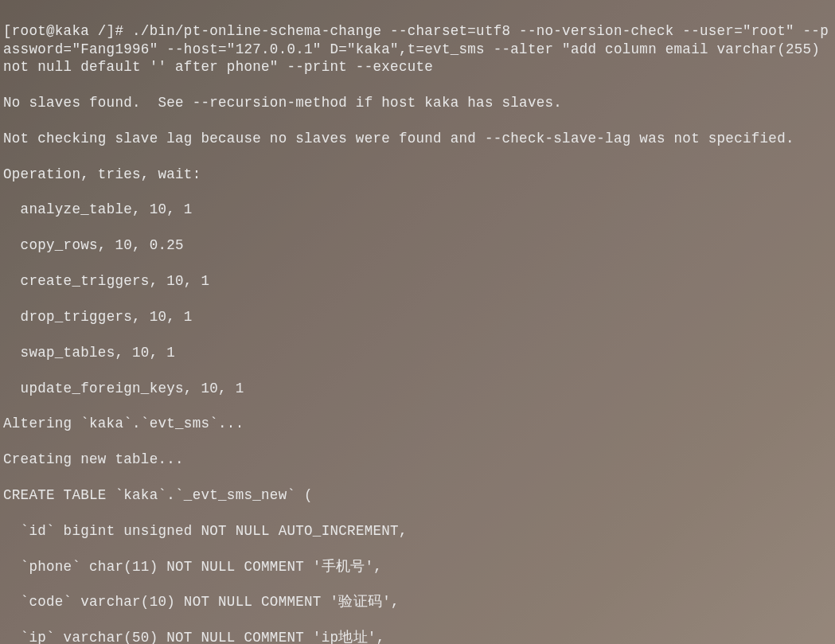  What do you see at coordinates (417, 245) in the screenshot?
I see `terminal-line: copy_rows, 10, 0.25` at bounding box center [417, 245].